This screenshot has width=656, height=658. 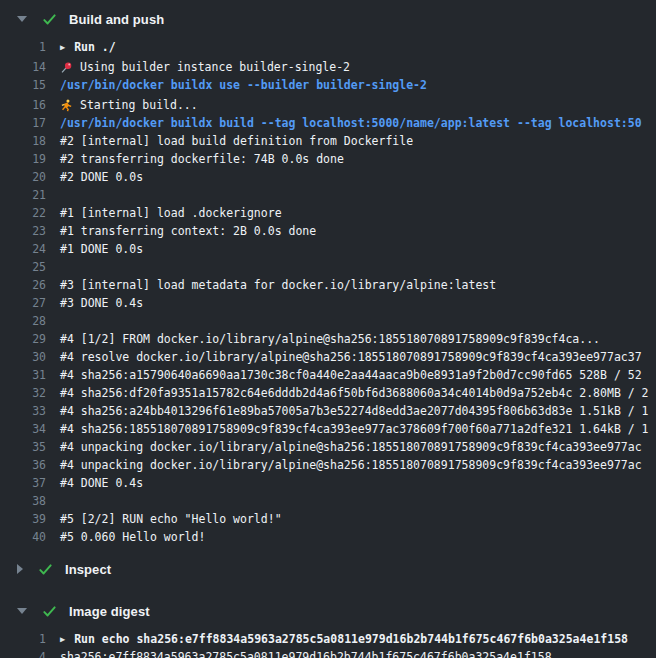 I want to click on line-number: 26, so click(x=23, y=285).